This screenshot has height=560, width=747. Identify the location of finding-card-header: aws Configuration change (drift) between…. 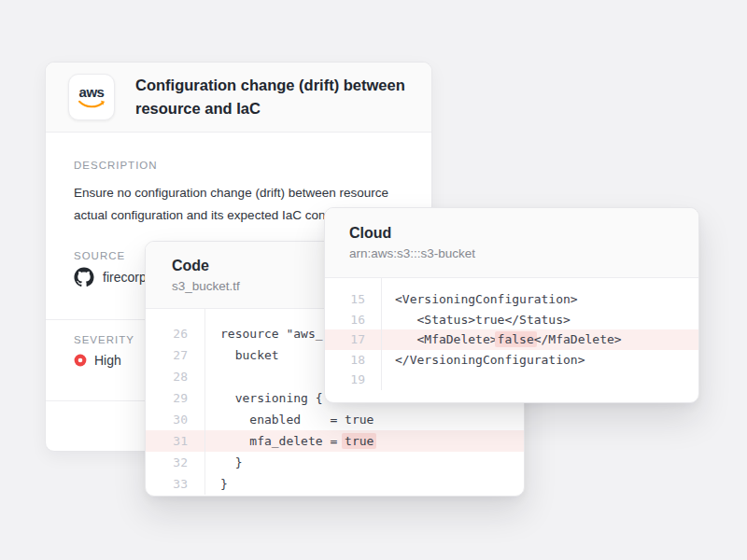
(239, 97).